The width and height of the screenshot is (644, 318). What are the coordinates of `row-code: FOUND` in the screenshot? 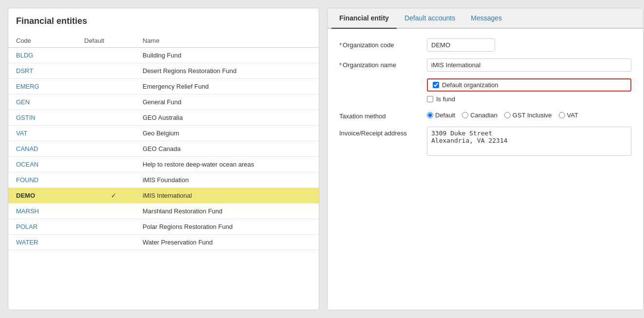 It's located at (50, 180).